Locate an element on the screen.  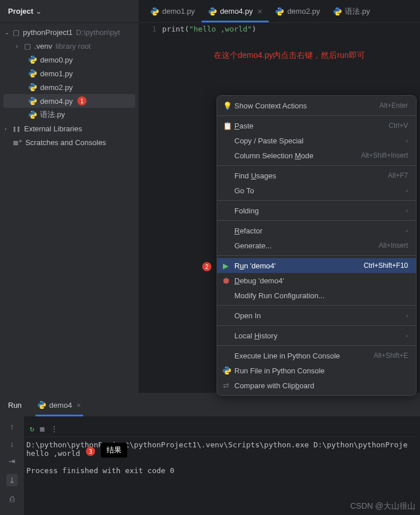
project-tree: ⌄ ▢ pythonProject1 D:\python\pyt › ▢ .ve… is located at coordinates (69, 86).